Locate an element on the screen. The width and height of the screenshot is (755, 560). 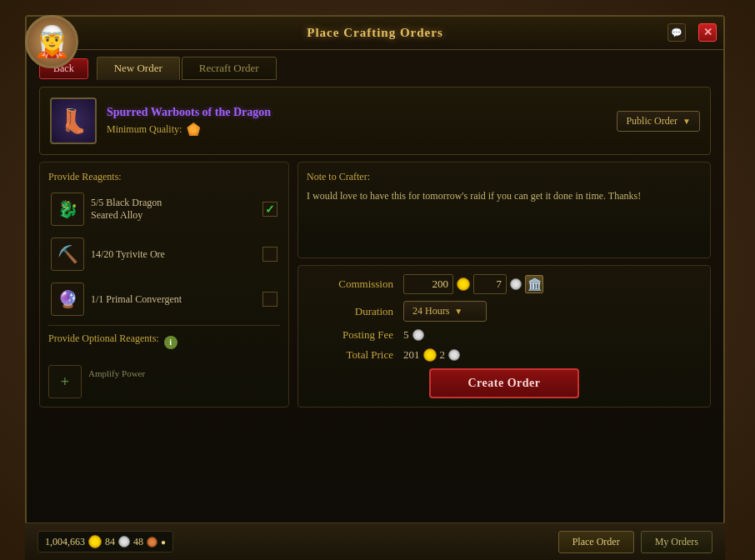
silver-coin-icon is located at coordinates (516, 284).